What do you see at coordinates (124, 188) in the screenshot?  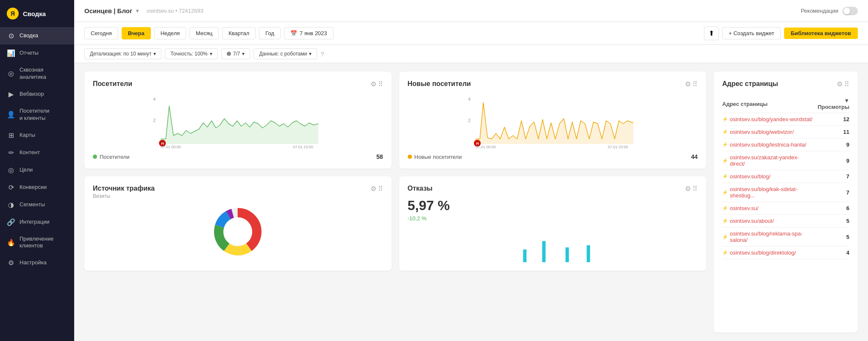 I see `traffic-source-title: Источник трафика` at bounding box center [124, 188].